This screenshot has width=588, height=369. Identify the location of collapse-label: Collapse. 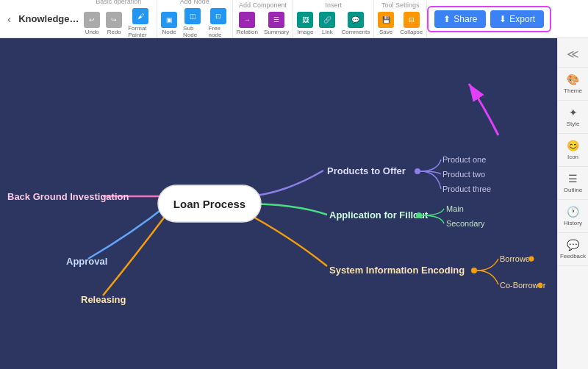
(412, 32).